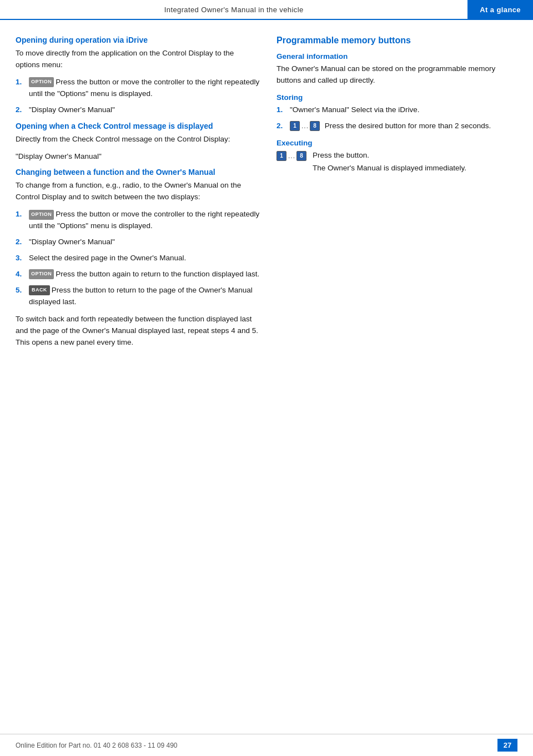 The height and width of the screenshot is (756, 533). I want to click on step-item: 2. 1 ... 8 Press the desired button for …, so click(396, 127).